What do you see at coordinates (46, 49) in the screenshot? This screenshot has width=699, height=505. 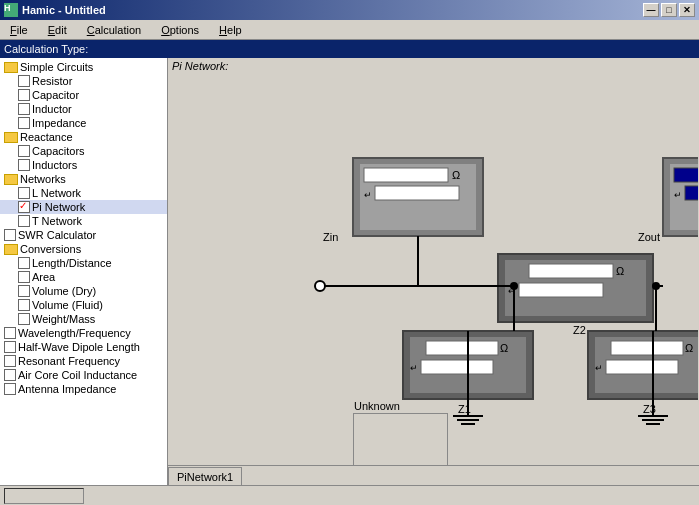 I see `calc-type-label: Calculation Type:` at bounding box center [46, 49].